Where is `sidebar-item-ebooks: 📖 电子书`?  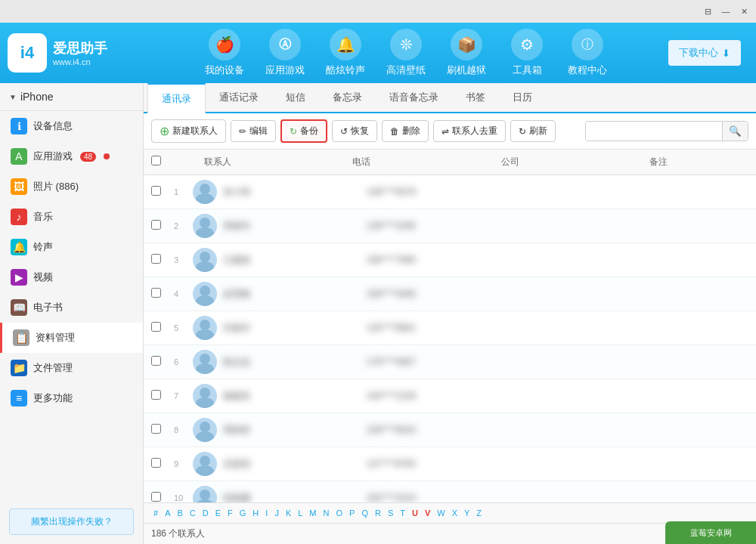
sidebar-item-ebooks: 📖 电子书 is located at coordinates (71, 308).